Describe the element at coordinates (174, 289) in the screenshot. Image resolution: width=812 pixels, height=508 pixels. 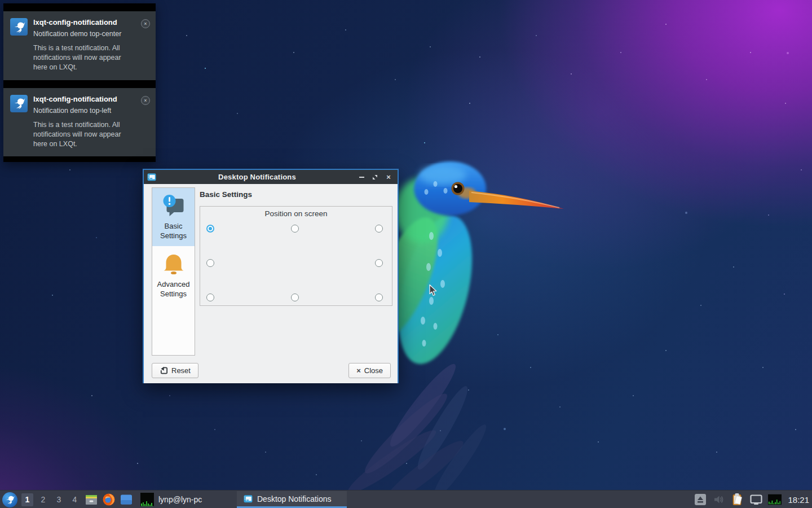
I see `sidebar-item-label: Advanced Settings` at that location.